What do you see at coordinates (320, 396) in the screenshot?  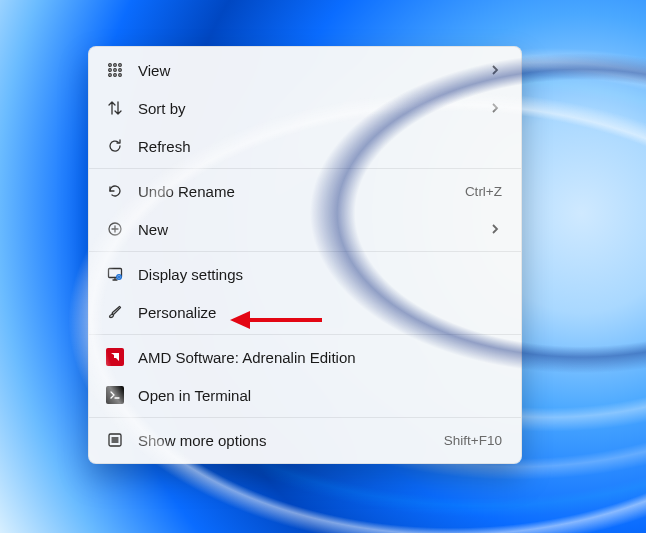 I see `menu-item-label: Open in Terminal` at bounding box center [320, 396].